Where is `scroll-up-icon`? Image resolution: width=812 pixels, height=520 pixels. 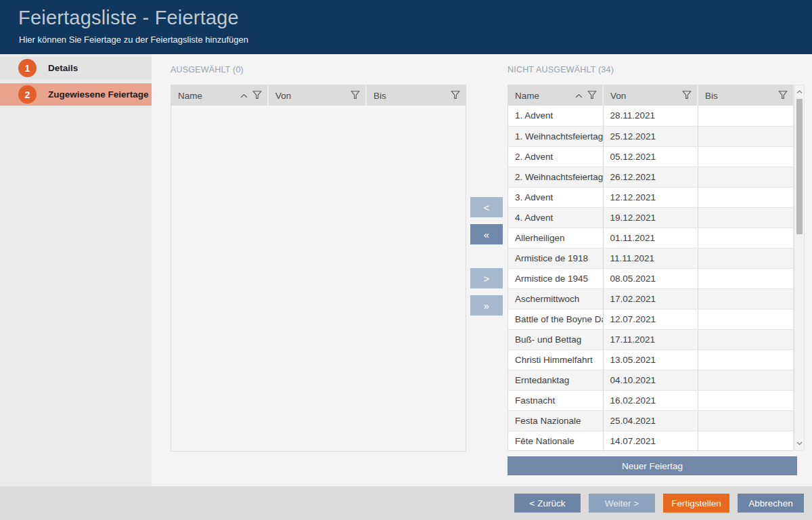 scroll-up-icon is located at coordinates (800, 92).